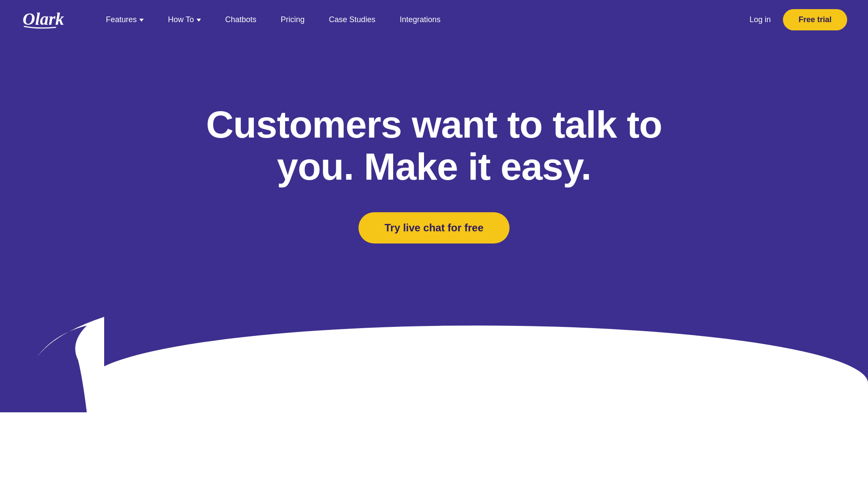 The height and width of the screenshot is (500, 868). Describe the element at coordinates (418, 20) in the screenshot. I see `nav-links: Features How To Chatbots Pricing Case St…` at that location.